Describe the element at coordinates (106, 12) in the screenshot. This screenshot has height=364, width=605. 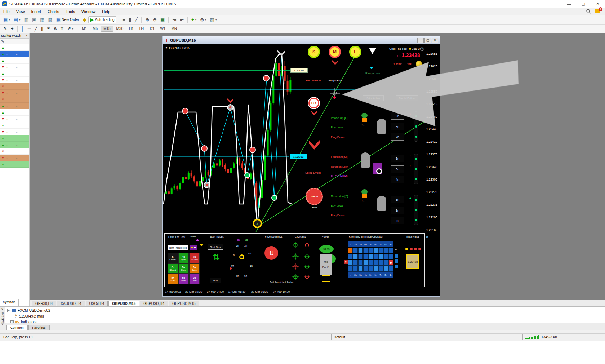
I see `menu-help: Help` at that location.